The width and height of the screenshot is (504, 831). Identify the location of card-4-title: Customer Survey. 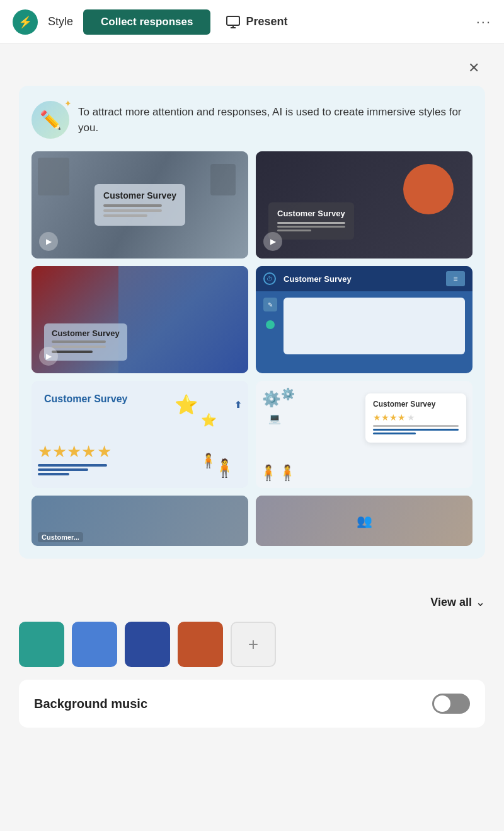
(318, 279).